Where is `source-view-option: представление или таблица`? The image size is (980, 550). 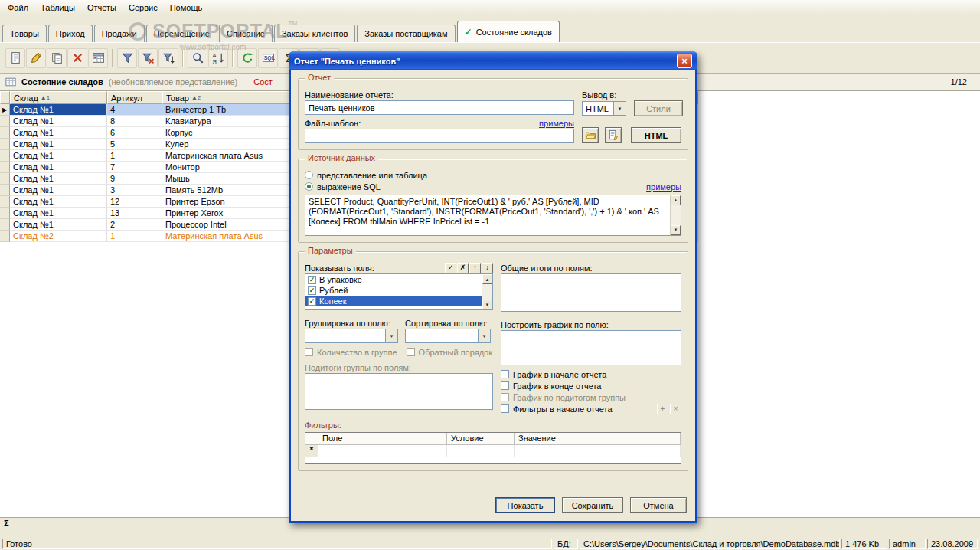
source-view-option: представление или таблица is located at coordinates (493, 175).